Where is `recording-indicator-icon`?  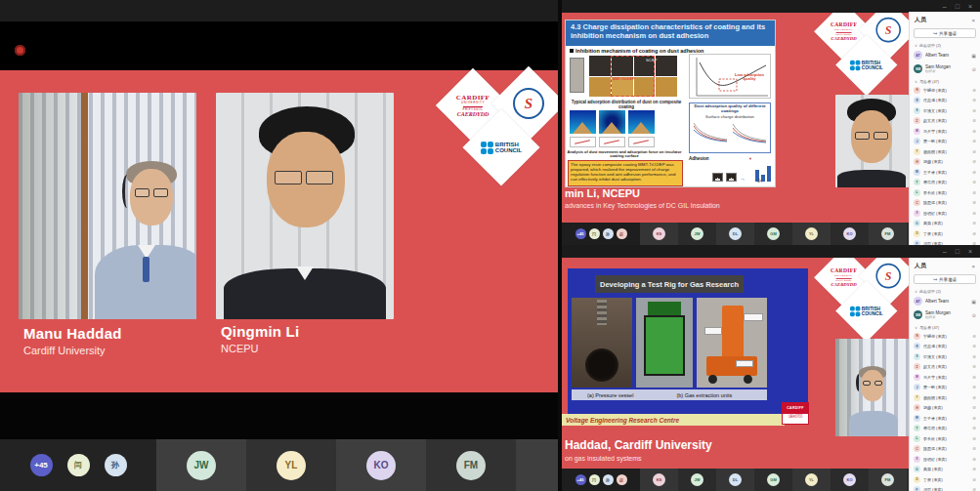 recording-indicator-icon is located at coordinates (20, 51).